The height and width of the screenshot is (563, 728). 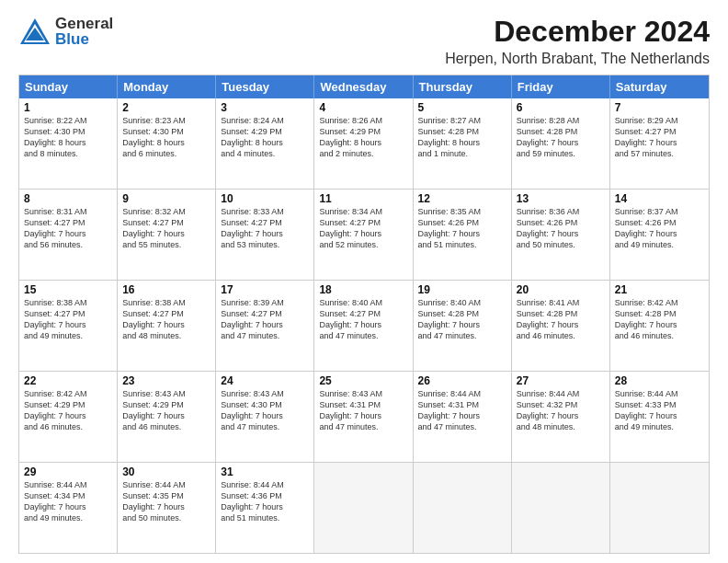 What do you see at coordinates (561, 417) in the screenshot?
I see `calendar-cell: 27Sunrise: 8:44 AMSunset: 4:32 PMDayligh…` at bounding box center [561, 417].